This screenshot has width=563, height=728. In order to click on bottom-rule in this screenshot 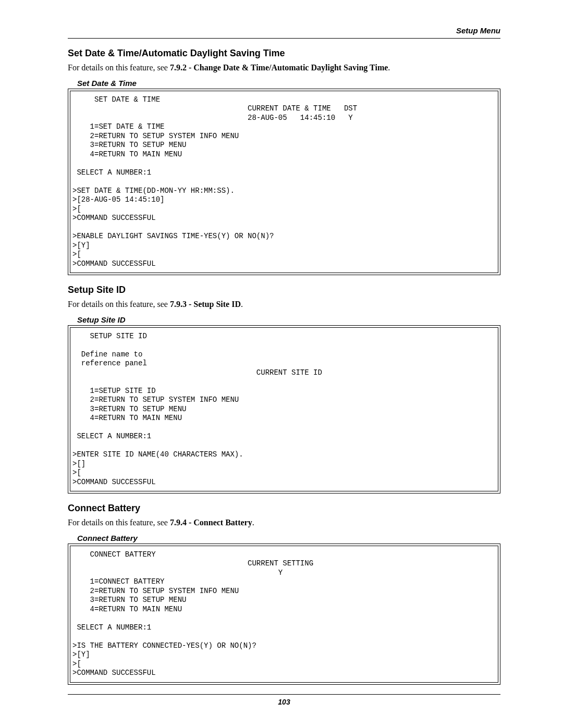, I will do `click(284, 694)`.